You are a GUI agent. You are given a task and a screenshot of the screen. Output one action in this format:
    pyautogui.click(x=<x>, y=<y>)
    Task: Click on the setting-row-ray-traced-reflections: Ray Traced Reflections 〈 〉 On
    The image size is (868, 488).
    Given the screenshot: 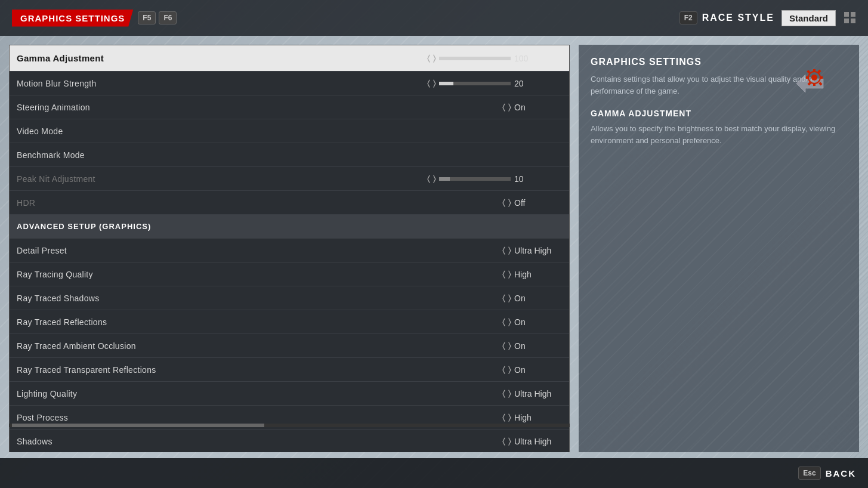 What is the action you would take?
    pyautogui.click(x=289, y=322)
    